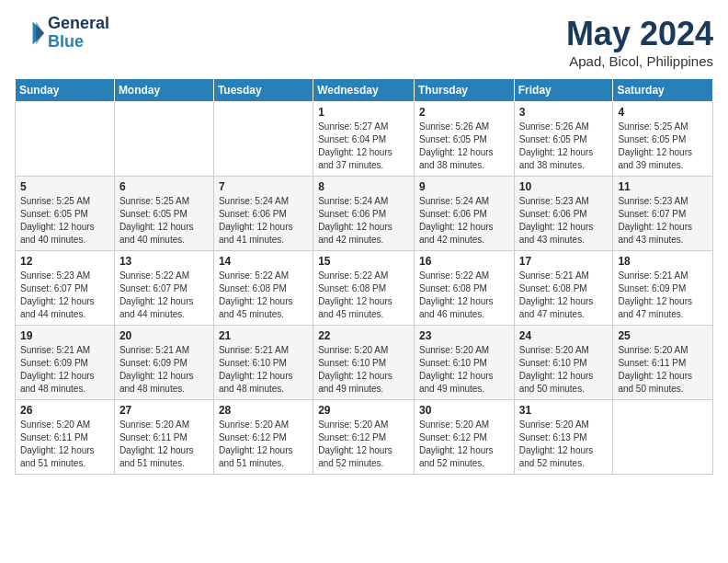 Image resolution: width=728 pixels, height=563 pixels. What do you see at coordinates (564, 221) in the screenshot?
I see `day-info: Sunrise: 5:23 AM Sunset: 6:06 PM Dayligh…` at bounding box center [564, 221].